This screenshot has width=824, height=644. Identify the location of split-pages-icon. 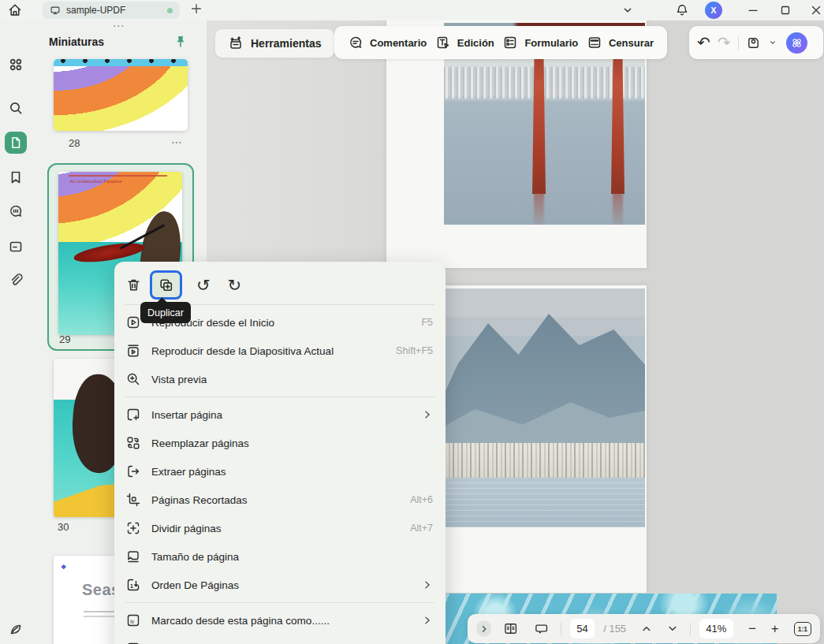
(133, 528).